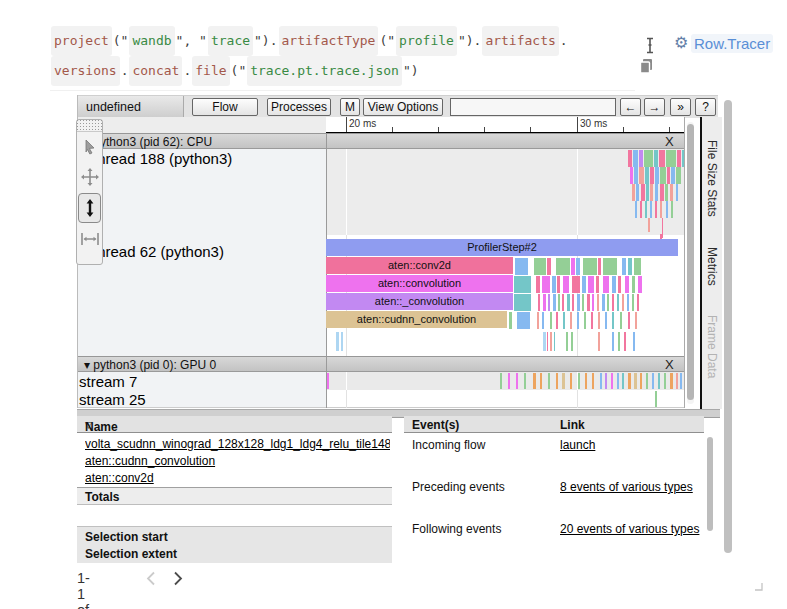 The image size is (787, 609). I want to click on row-tracer-link: Row.Tracer, so click(732, 44).